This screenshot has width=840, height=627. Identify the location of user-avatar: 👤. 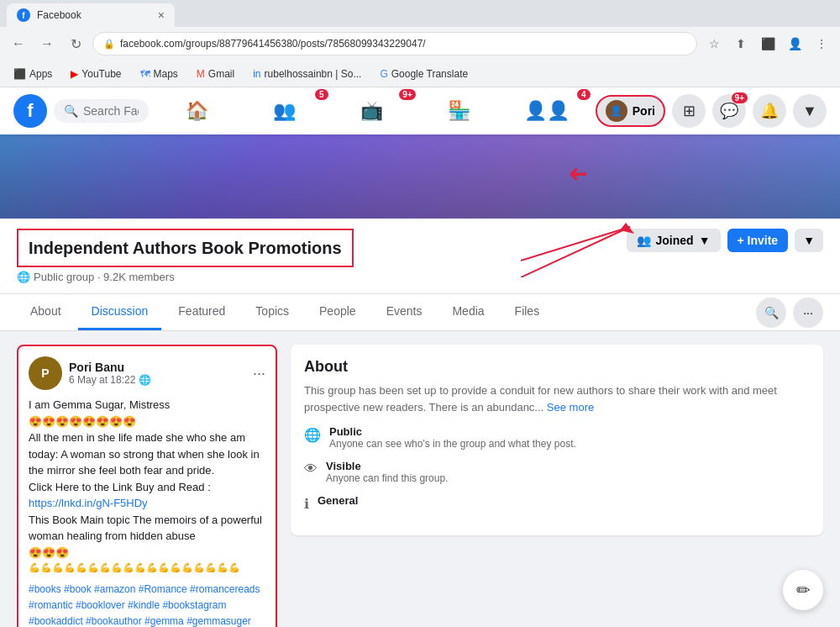
(617, 111).